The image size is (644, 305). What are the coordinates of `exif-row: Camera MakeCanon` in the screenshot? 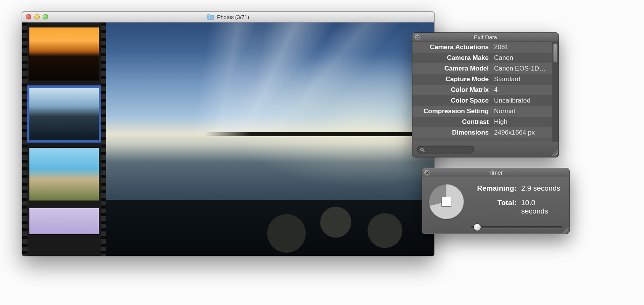 It's located at (482, 58).